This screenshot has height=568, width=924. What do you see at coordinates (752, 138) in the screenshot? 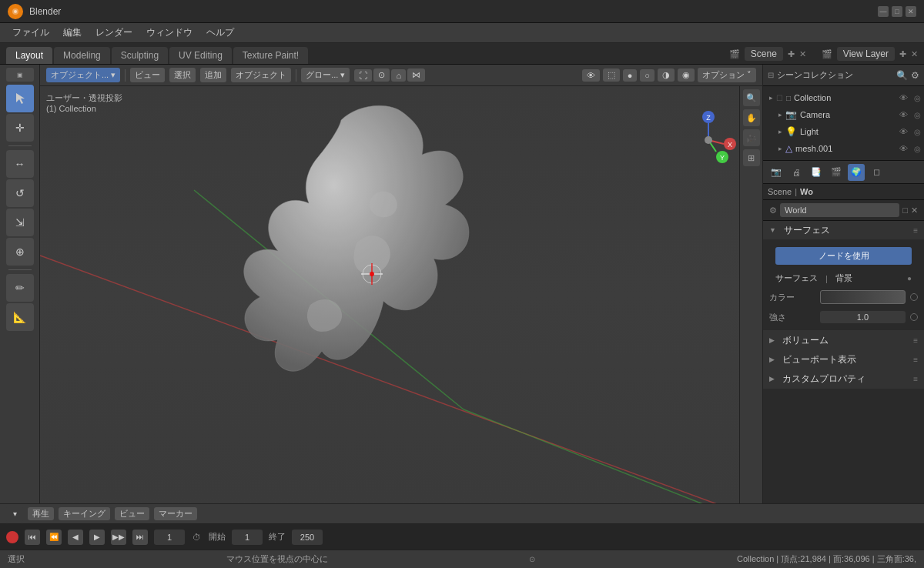
I see `camera-tool: 🎥` at bounding box center [752, 138].